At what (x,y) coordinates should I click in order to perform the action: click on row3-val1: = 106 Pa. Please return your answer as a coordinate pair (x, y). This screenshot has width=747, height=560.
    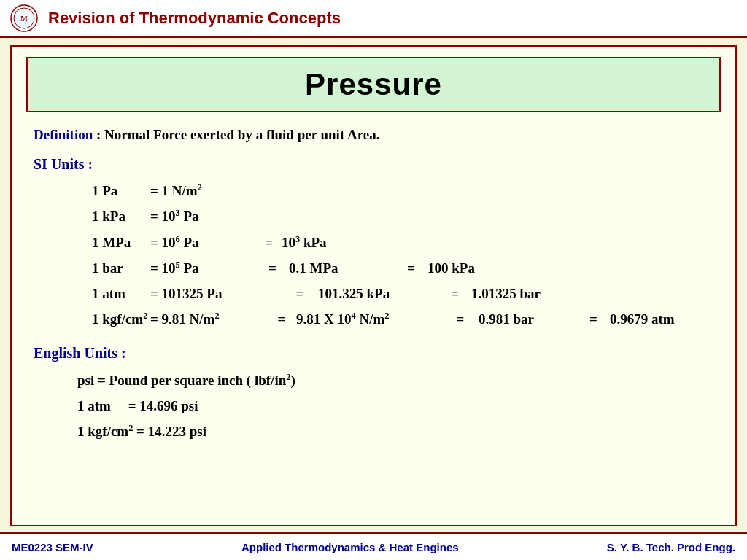
    Looking at the image, I should click on (201, 242).